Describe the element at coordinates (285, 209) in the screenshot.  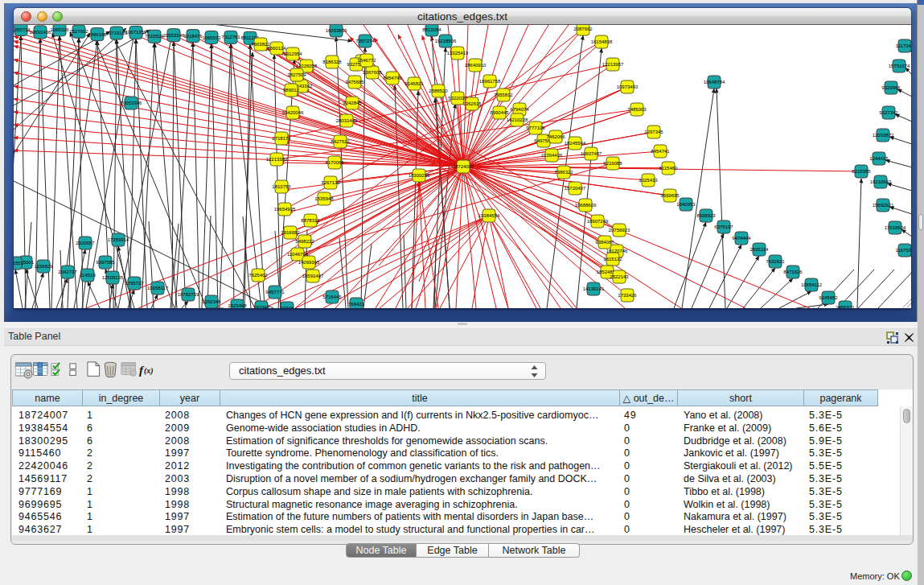
I see `svg-text: 19654935` at that location.